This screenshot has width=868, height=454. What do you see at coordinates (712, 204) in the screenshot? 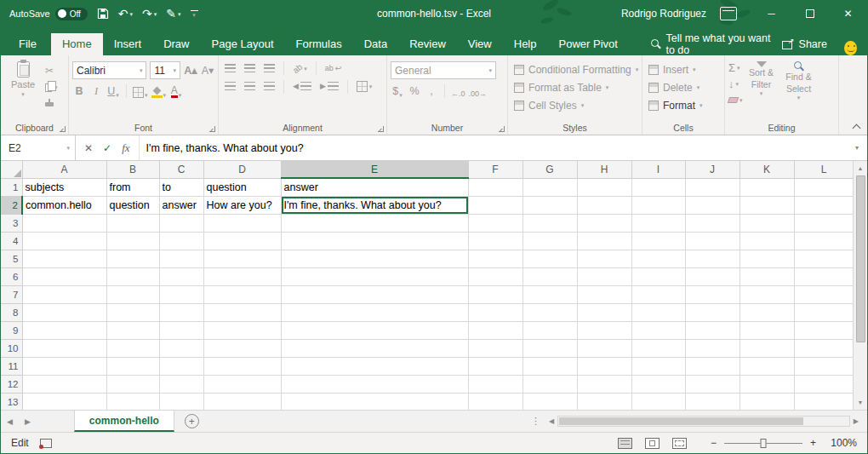
I see `cell-J2` at bounding box center [712, 204].